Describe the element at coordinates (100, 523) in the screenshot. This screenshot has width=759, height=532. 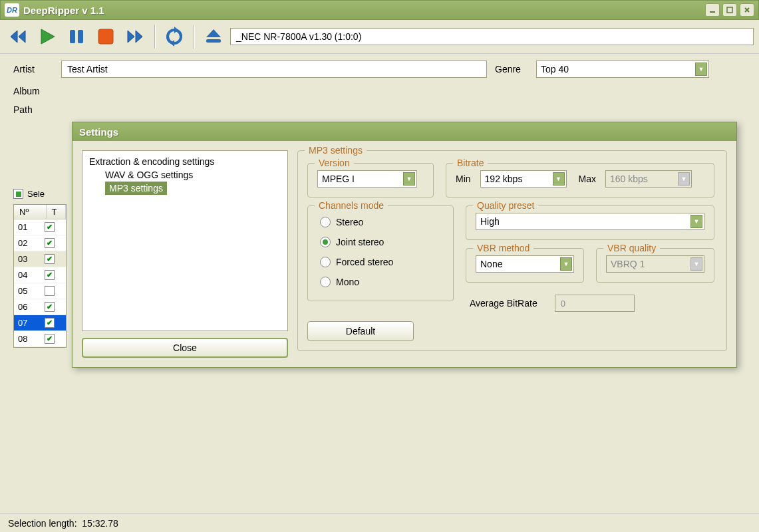
I see `selection-length-value: 15:32.78` at that location.